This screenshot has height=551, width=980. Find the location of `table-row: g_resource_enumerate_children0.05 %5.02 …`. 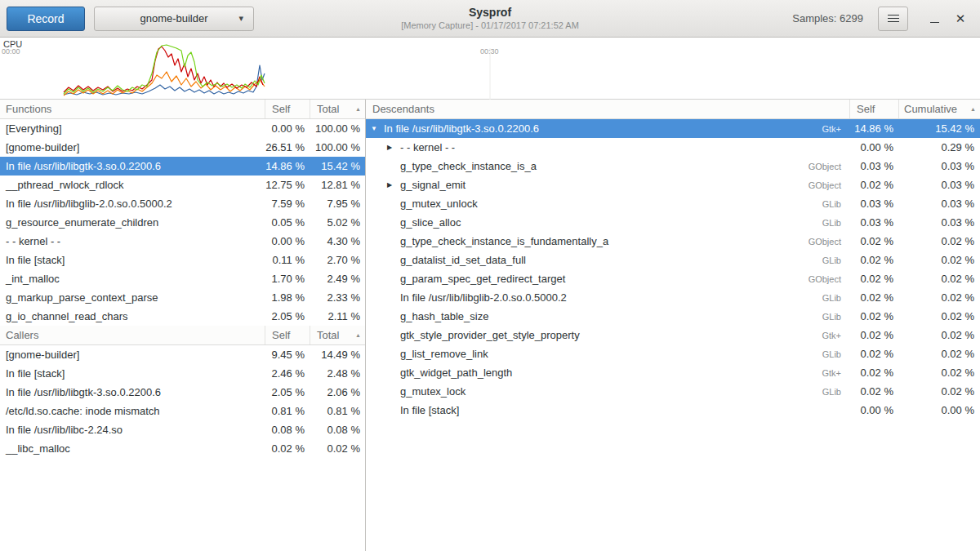

table-row: g_resource_enumerate_children0.05 %5.02 … is located at coordinates (183, 222).